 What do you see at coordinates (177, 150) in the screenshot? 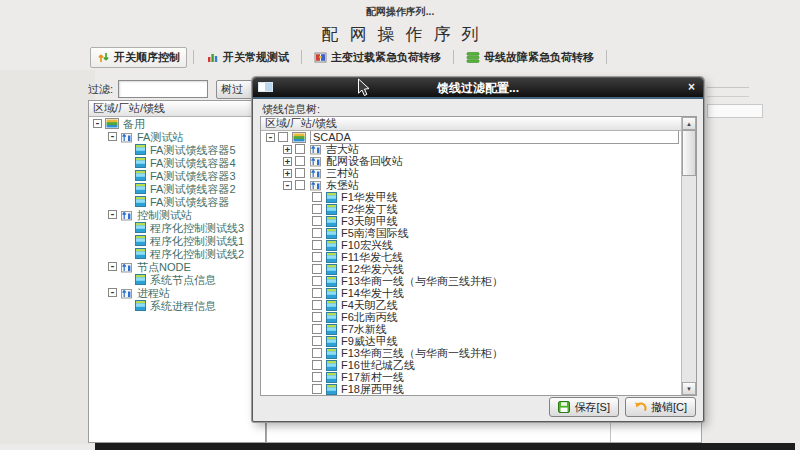
I see `tree-row: FA测试馈线容器5` at bounding box center [177, 150].